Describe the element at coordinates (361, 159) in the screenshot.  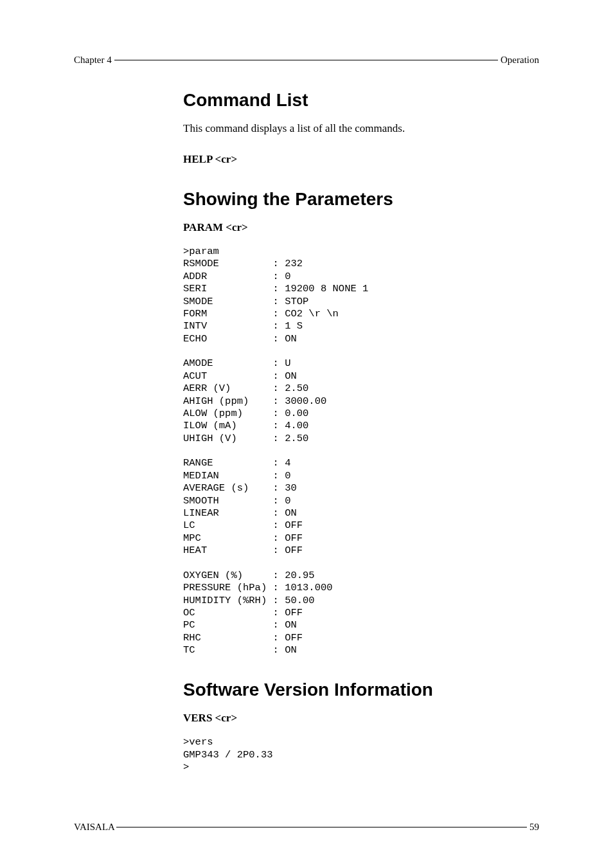
I see `help-command: HELP <cr>` at that location.